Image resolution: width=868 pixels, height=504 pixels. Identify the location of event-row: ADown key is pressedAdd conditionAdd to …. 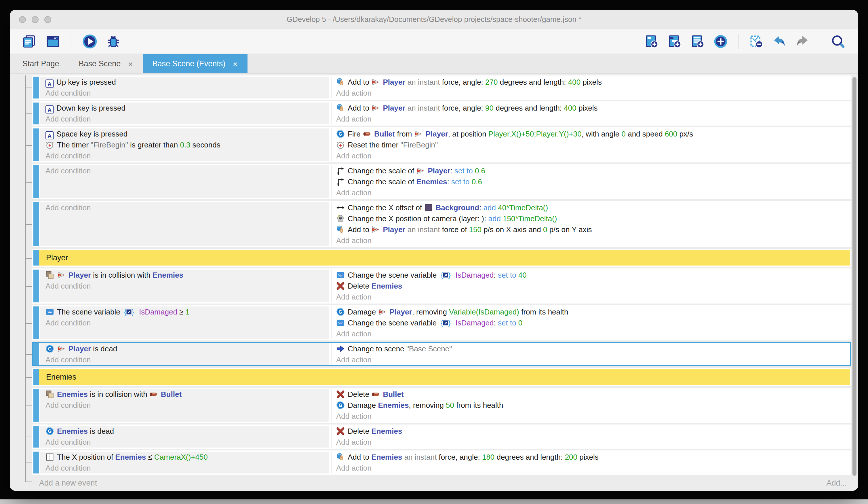
(442, 113).